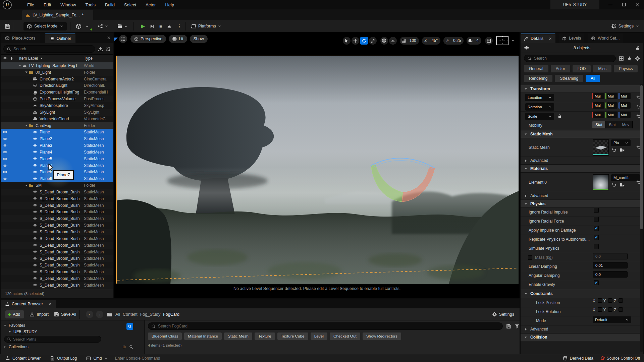 Image resolution: width=644 pixels, height=362 pixels. Describe the element at coordinates (7, 26) in the screenshot. I see `save-button` at that location.